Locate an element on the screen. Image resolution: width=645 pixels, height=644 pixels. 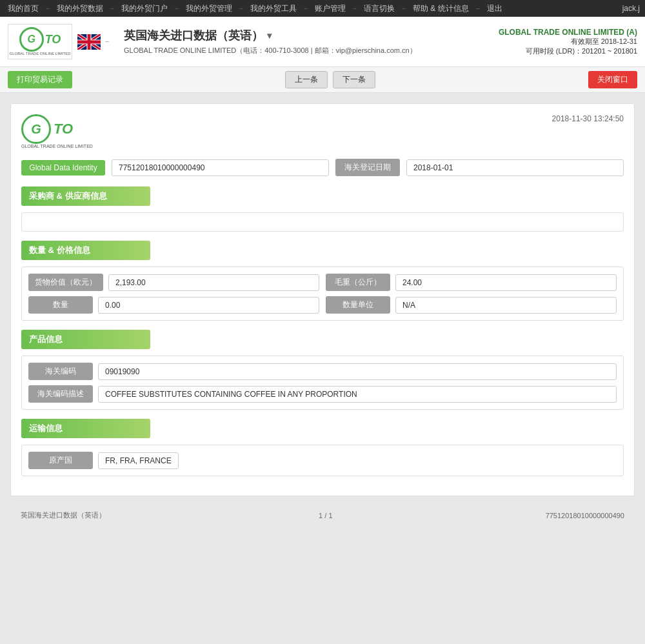
nav-sep5: － is located at coordinates (306, 9).